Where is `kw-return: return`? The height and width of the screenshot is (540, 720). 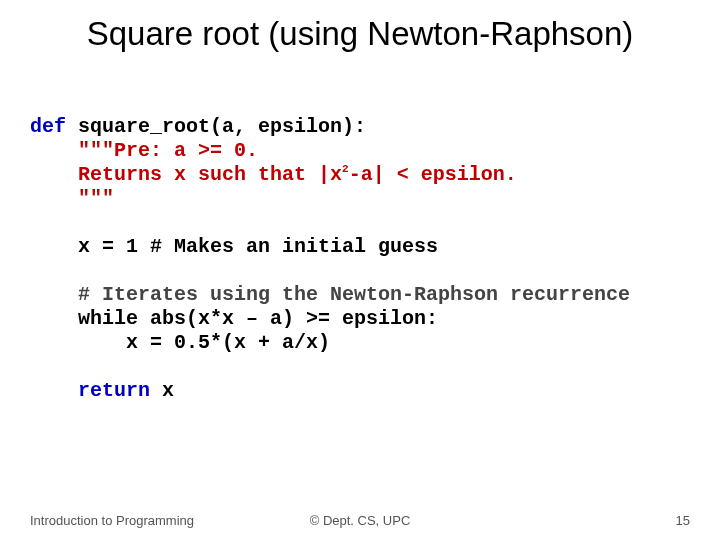
kw-return: return is located at coordinates (90, 390).